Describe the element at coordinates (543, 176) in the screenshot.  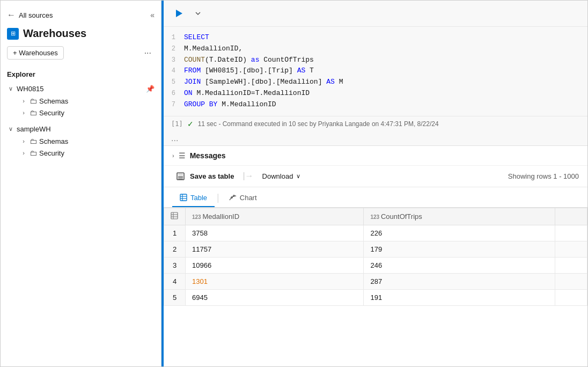
I see `showing-rows-label: Showing rows 1 - 1000` at that location.